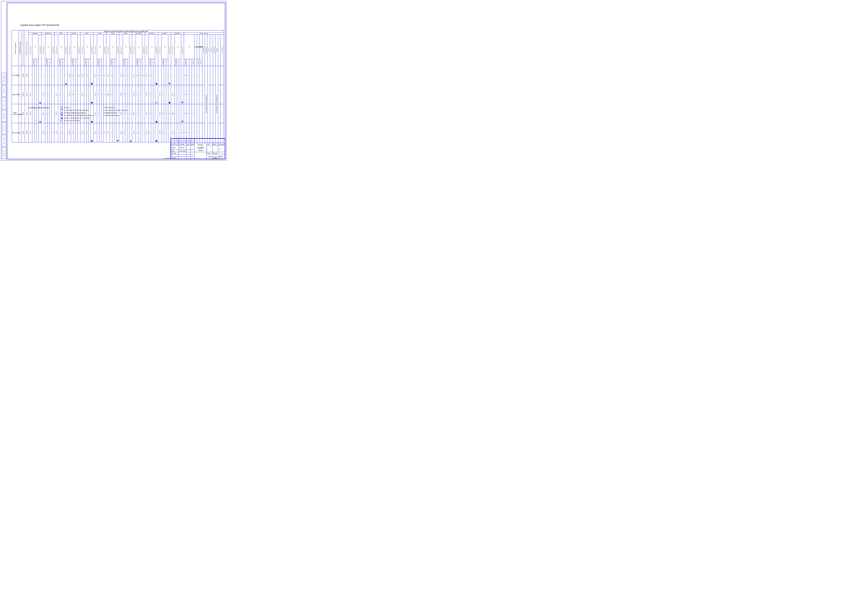 Image resolution: width=868 pixels, height=613 pixels. Describe the element at coordinates (43, 94) in the screenshot. I see `data-cell: 1170,96` at that location.